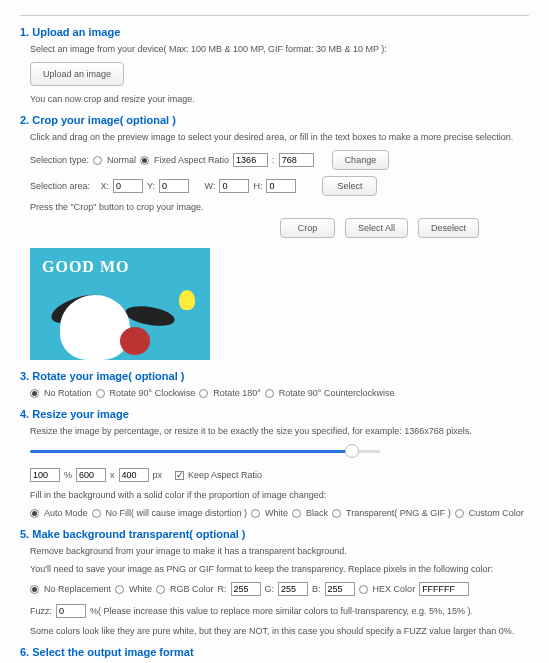  I want to click on rot-opt-1: Rotate 90° Clockwise, so click(153, 393).